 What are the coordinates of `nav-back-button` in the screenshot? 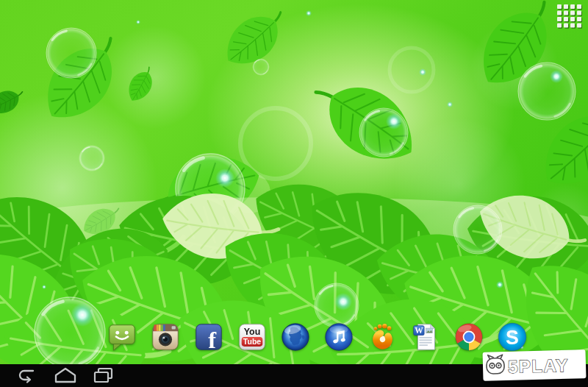 It's located at (27, 375).